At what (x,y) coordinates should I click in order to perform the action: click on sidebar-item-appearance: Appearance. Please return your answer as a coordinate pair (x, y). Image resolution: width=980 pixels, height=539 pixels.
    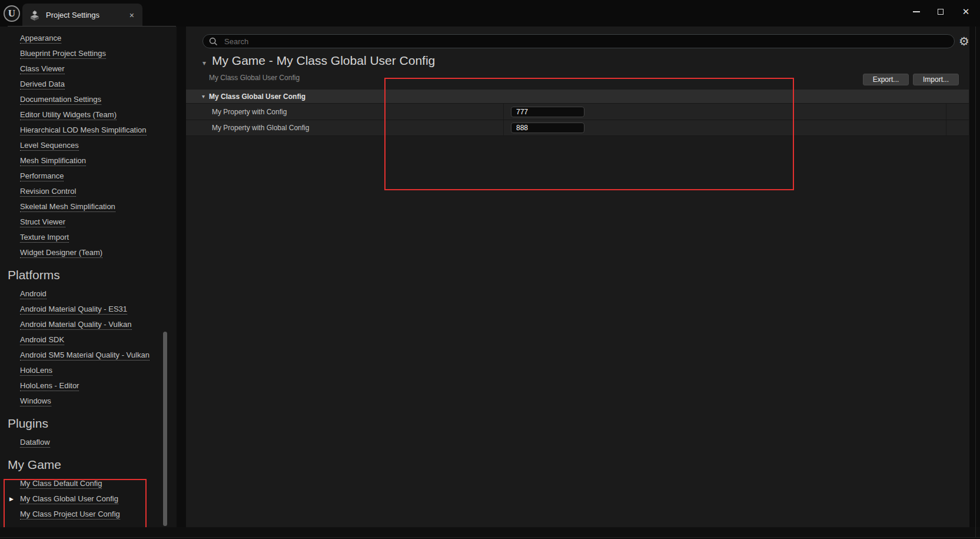
    Looking at the image, I should click on (88, 38).